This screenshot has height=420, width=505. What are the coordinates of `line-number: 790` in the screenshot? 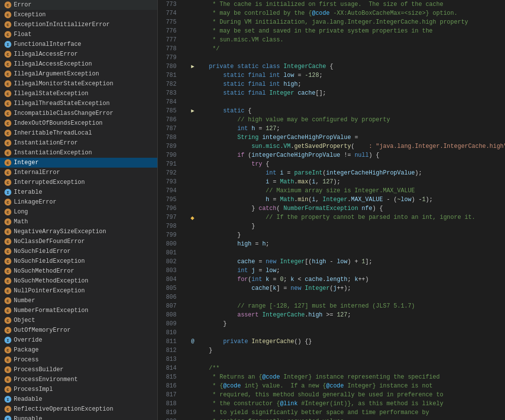 It's located at (169, 155).